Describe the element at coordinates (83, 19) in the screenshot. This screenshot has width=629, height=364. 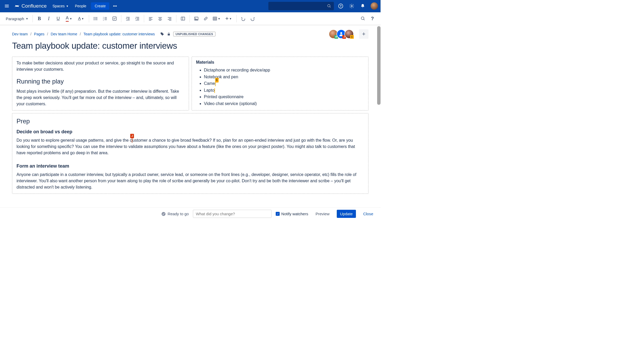
I see `chevron-down-icon: ▼` at that location.